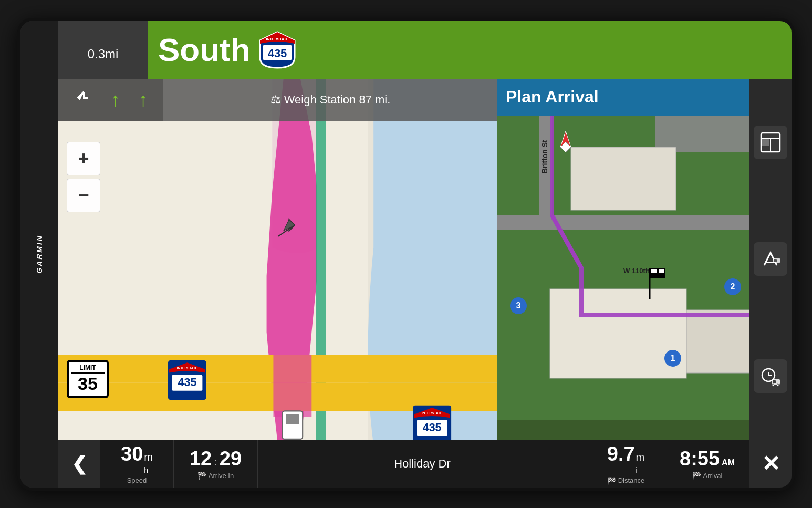 This screenshot has height=508, width=812. Describe the element at coordinates (728, 463) in the screenshot. I see `arrival-ampm: AM` at that location.